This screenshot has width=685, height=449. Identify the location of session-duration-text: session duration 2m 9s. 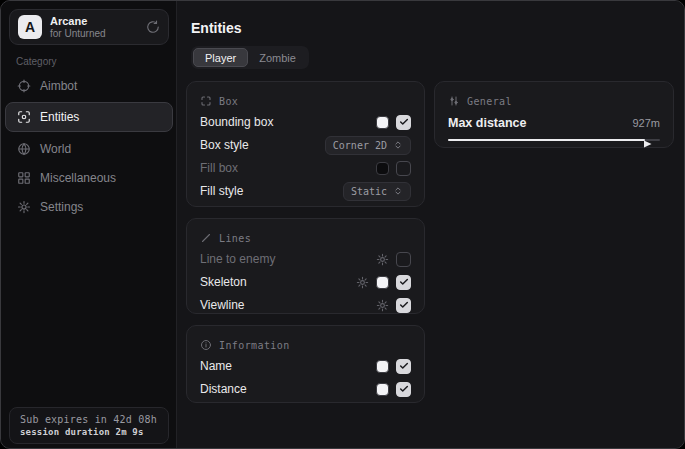
(89, 432).